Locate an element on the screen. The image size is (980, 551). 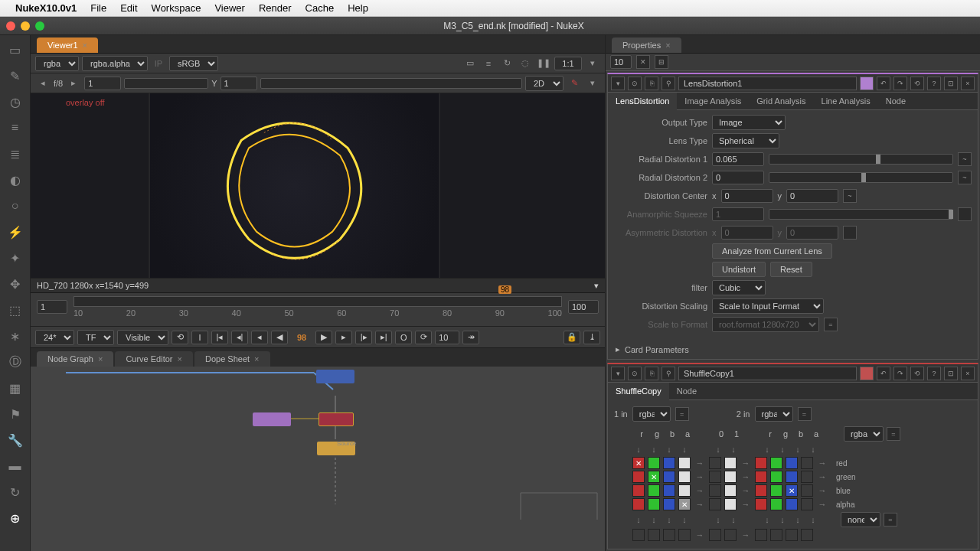
revert-icon: ⟲ is located at coordinates (917, 83).